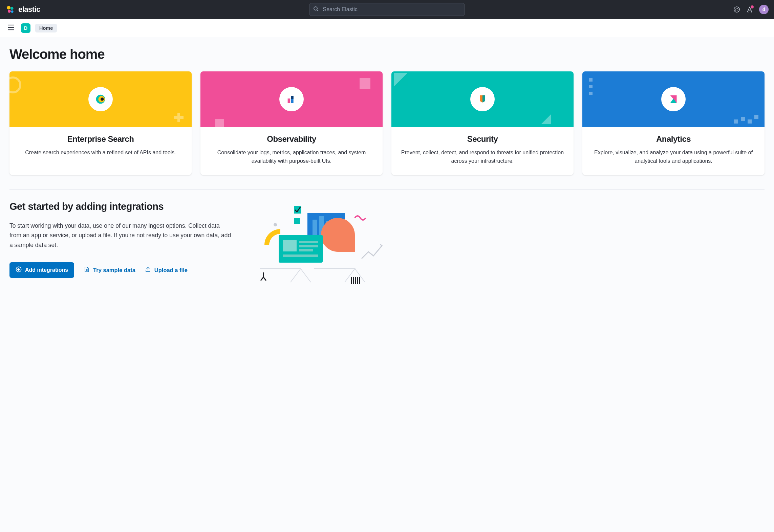  I want to click on enterprise-search-icon, so click(101, 99).